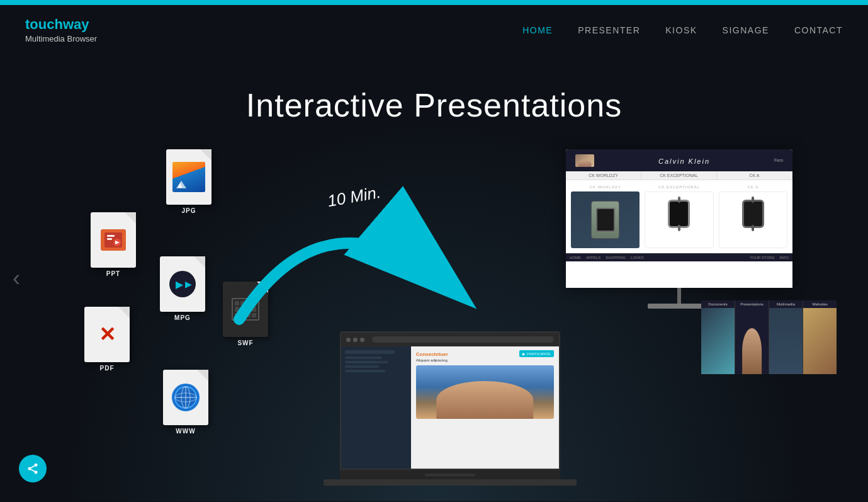  Describe the element at coordinates (818, 30) in the screenshot. I see `nav-contact: CONTACT` at that location.